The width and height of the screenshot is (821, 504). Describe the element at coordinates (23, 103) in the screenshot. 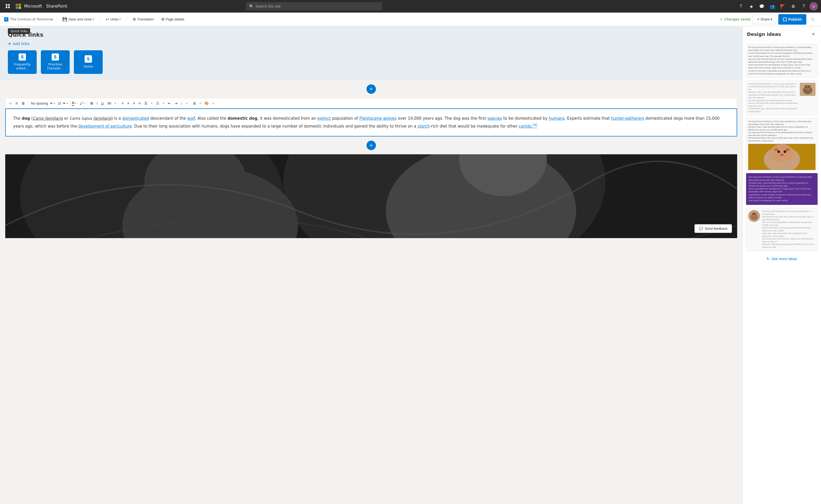

I see `delete-icon: 🗑` at that location.